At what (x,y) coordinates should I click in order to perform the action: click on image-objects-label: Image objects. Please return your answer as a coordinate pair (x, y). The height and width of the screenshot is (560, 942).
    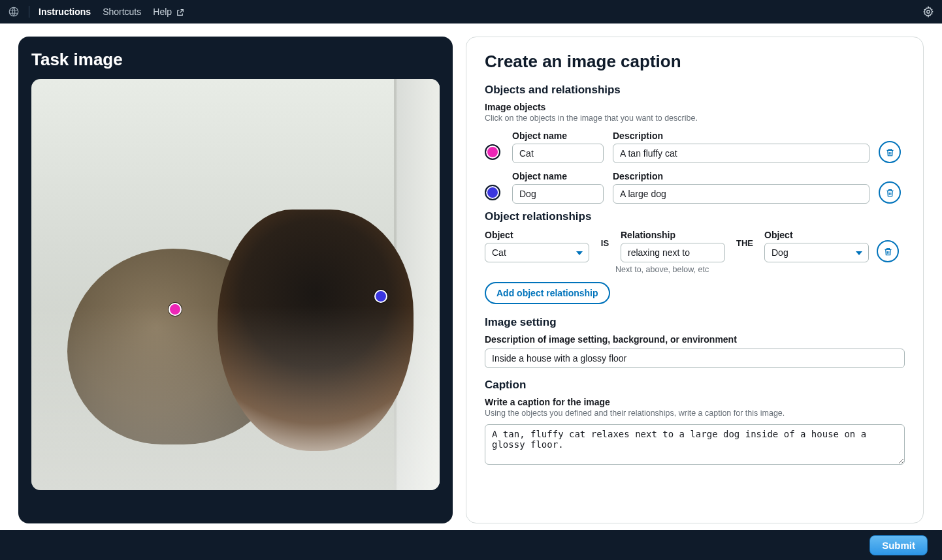
    Looking at the image, I should click on (695, 107).